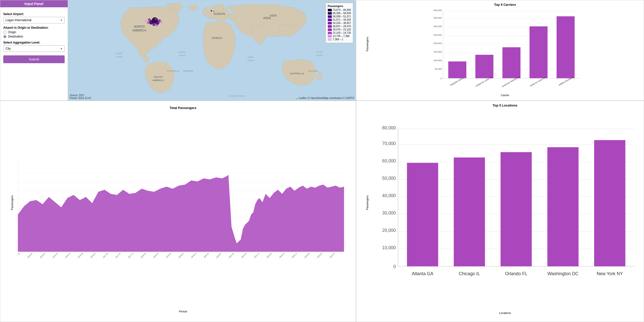 The width and height of the screenshot is (644, 322). What do you see at coordinates (469, 212) in the screenshot?
I see `bar-chicago` at bounding box center [469, 212].